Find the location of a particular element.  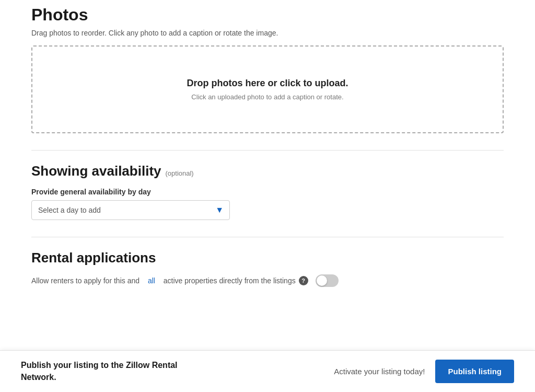

rental-applications-title: Rental applications is located at coordinates (268, 258).